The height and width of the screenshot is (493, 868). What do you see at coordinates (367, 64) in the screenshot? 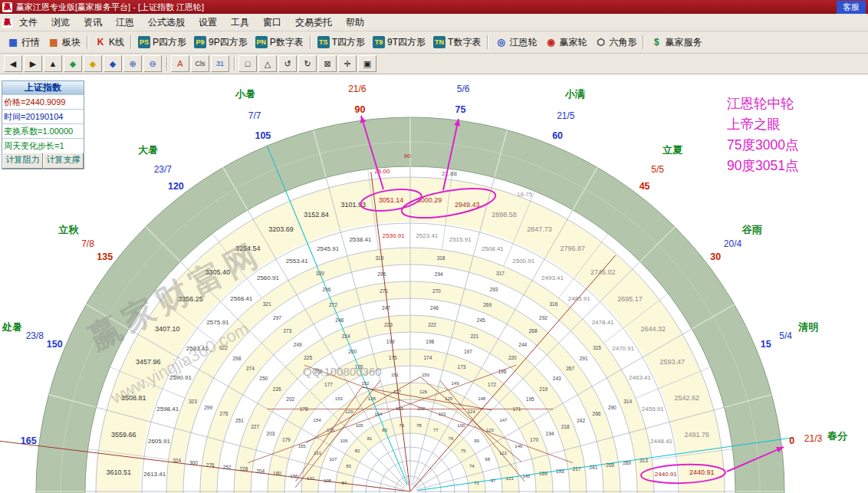
I see `screen-tool: ▣` at bounding box center [367, 64].